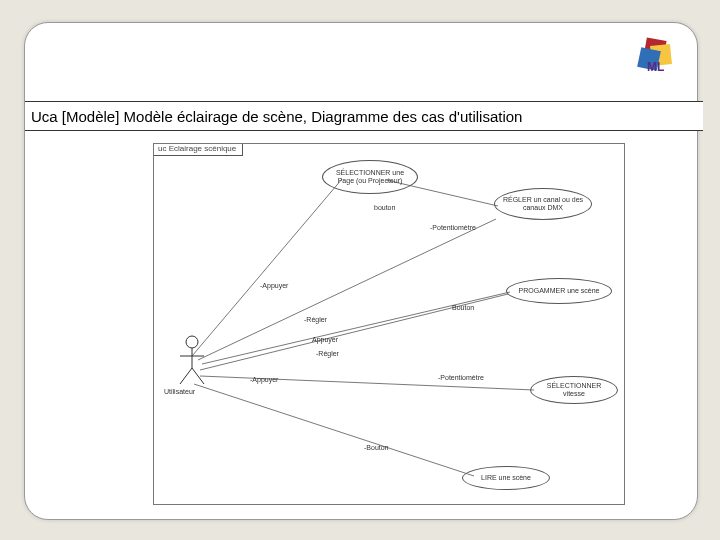 The height and width of the screenshot is (540, 720). What do you see at coordinates (198, 150) in the screenshot?
I see `frame-label: uc Eclairage scénique` at bounding box center [198, 150].